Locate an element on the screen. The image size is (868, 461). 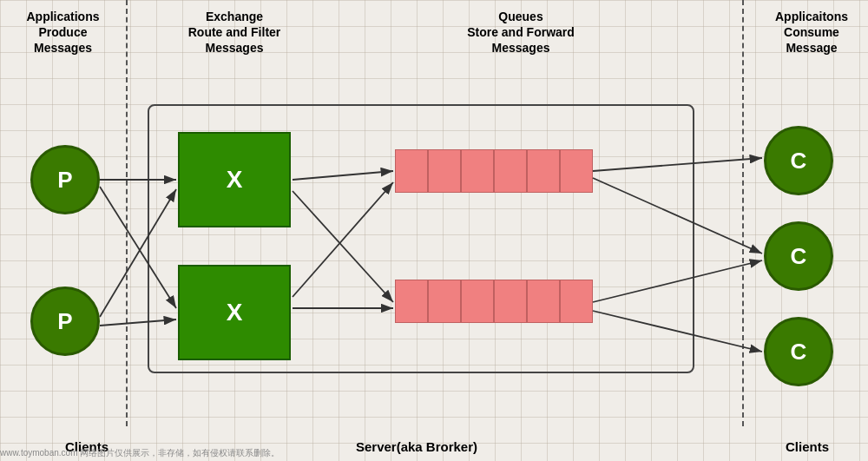
dashed-line-left is located at coordinates (127, 214).